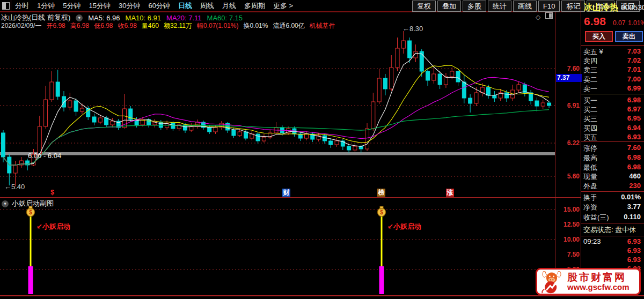 This screenshot has width=644, height=299. Describe the element at coordinates (613, 94) in the screenshot. I see `book-mid-divider` at that location.